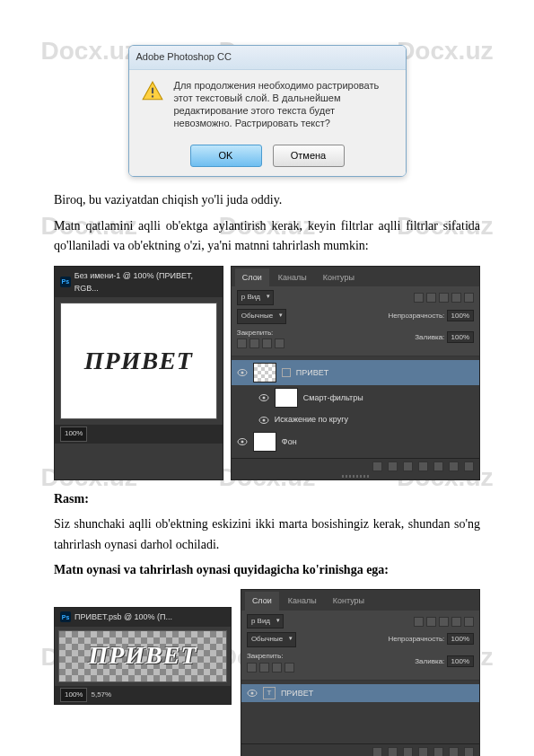 This screenshot has height=756, width=534. What do you see at coordinates (267, 499) in the screenshot?
I see `caption-label: Rasm:` at bounding box center [267, 499].